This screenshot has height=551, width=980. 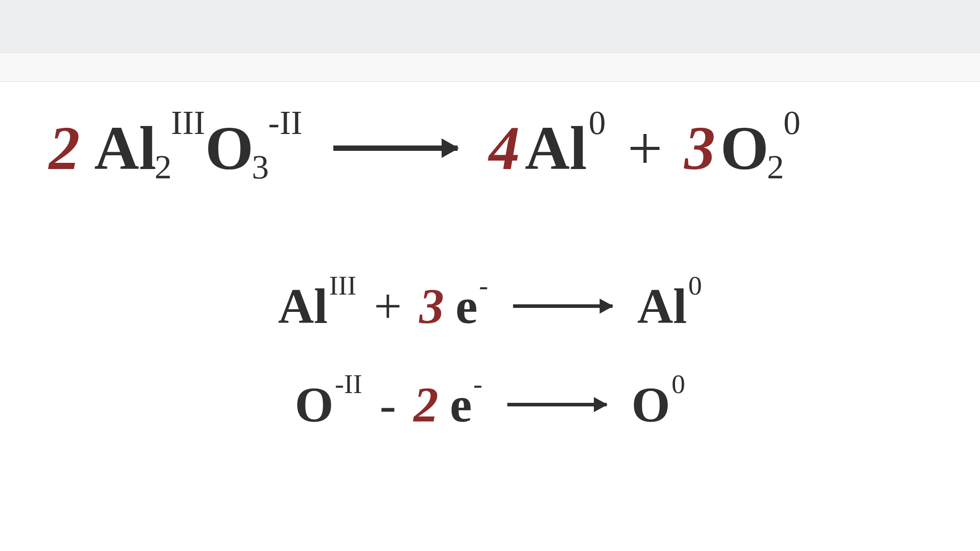 I want to click on subscript: 3, so click(x=260, y=167).